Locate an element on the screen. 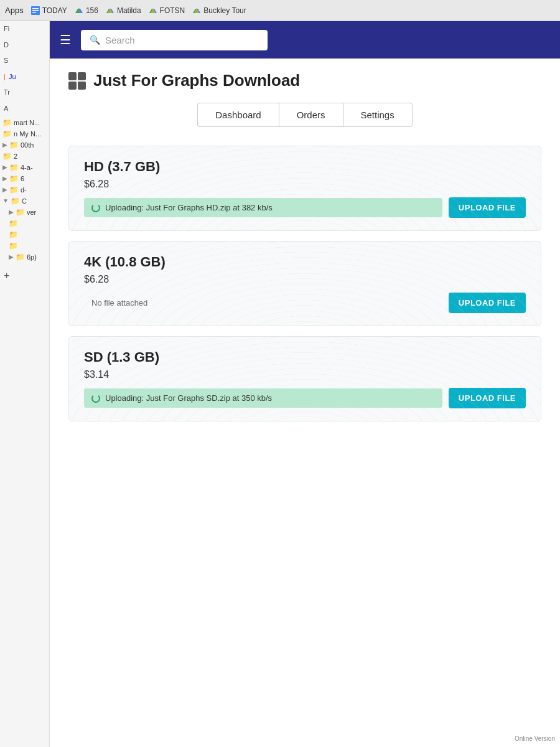 The height and width of the screenshot is (747, 560). sidebar-item-tr: Tr is located at coordinates (25, 93).